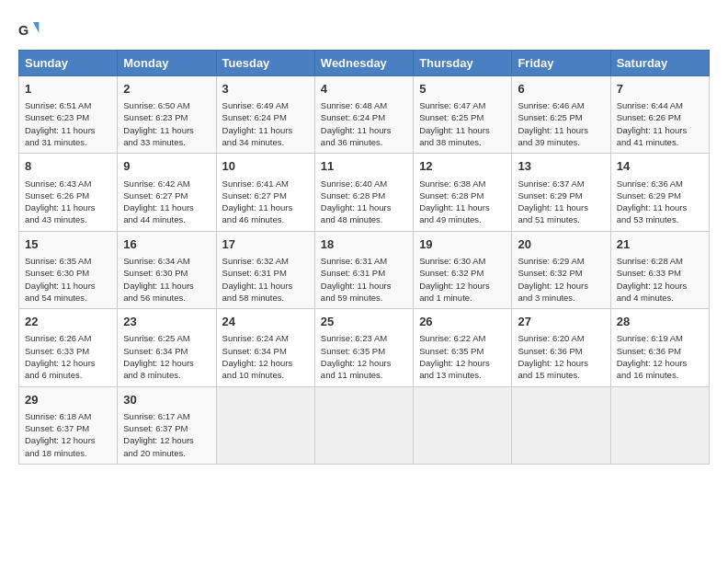 Image resolution: width=728 pixels, height=563 pixels. What do you see at coordinates (166, 400) in the screenshot?
I see `day-number: 30` at bounding box center [166, 400].